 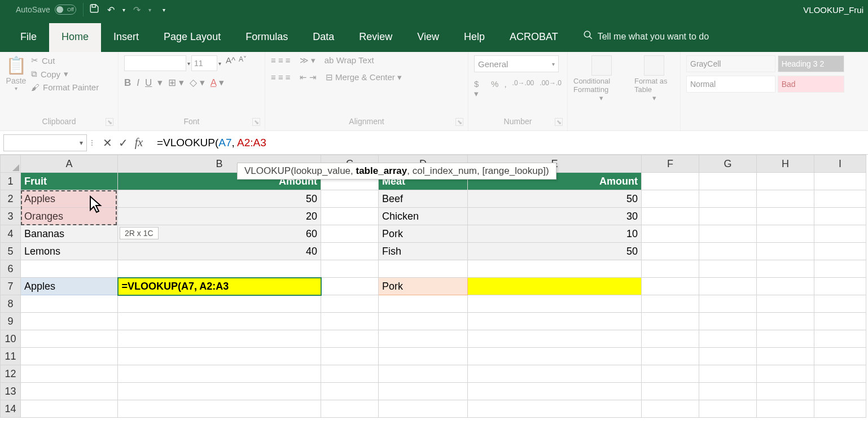 I want to click on clipboard-dialog-launcher: ⬊, so click(x=109, y=122).